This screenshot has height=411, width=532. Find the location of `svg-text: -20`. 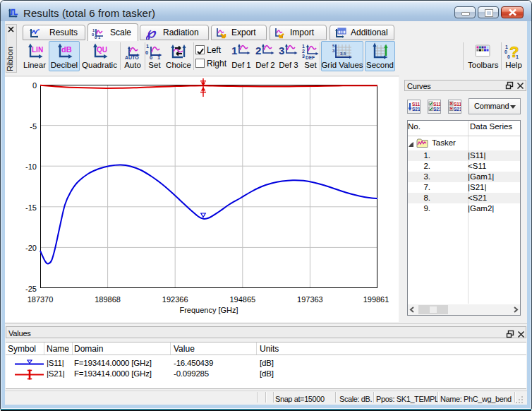

svg-text: -20 is located at coordinates (31, 248).